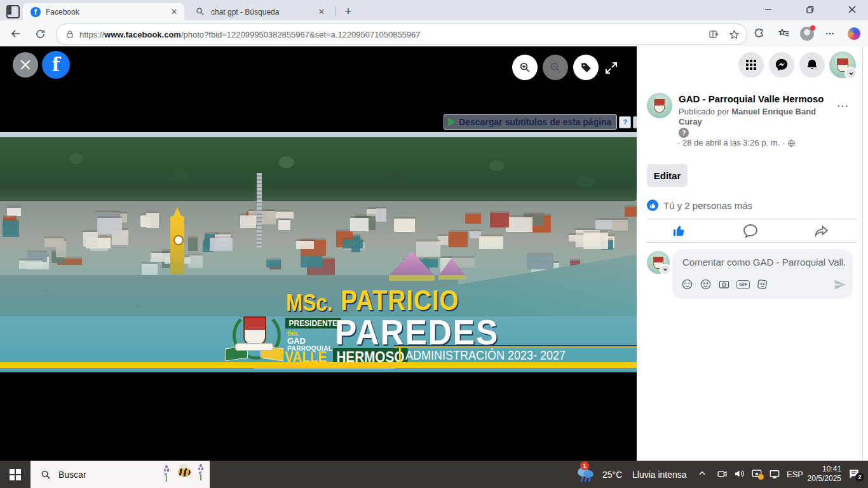  What do you see at coordinates (752, 243) in the screenshot?
I see `divider` at bounding box center [752, 243].